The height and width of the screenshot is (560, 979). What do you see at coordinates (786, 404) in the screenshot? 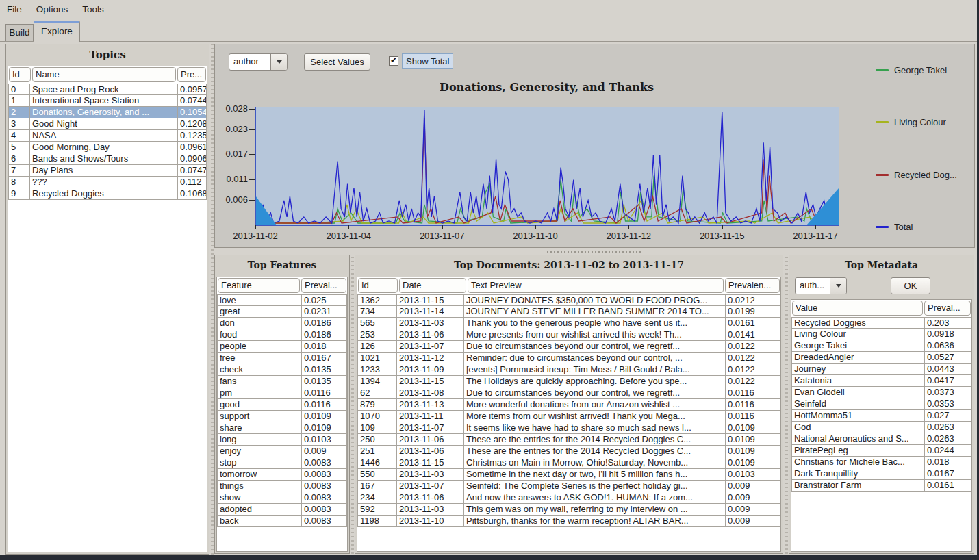
I see `vertical-splitter-documents` at bounding box center [786, 404].